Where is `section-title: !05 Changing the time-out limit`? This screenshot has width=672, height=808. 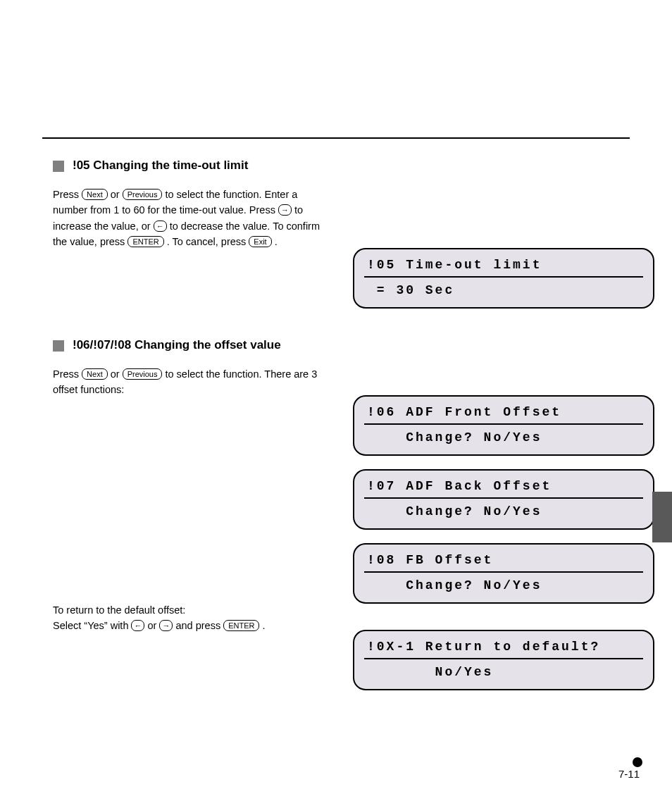
section-title: !05 Changing the time-out limit is located at coordinates (161, 166).